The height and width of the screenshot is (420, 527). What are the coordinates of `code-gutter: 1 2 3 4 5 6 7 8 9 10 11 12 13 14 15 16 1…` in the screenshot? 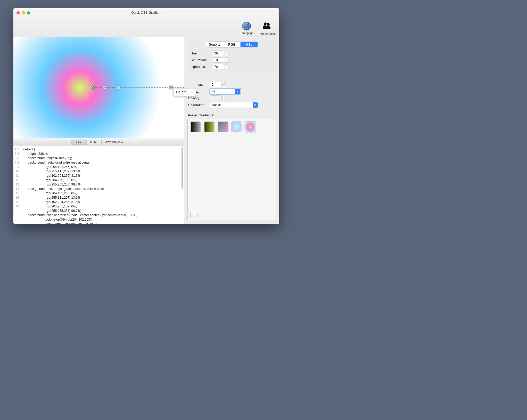 It's located at (17, 185).